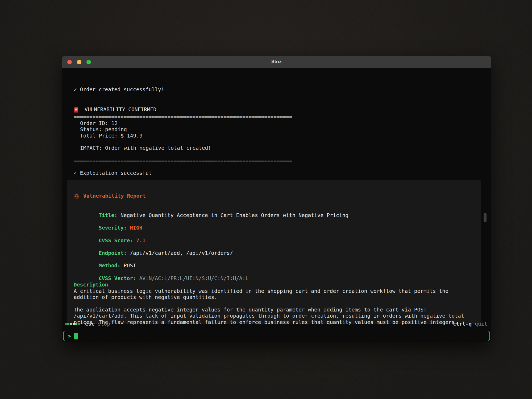 The image size is (532, 399). I want to click on status-bar: escstop ctrl-qquit, so click(277, 324).